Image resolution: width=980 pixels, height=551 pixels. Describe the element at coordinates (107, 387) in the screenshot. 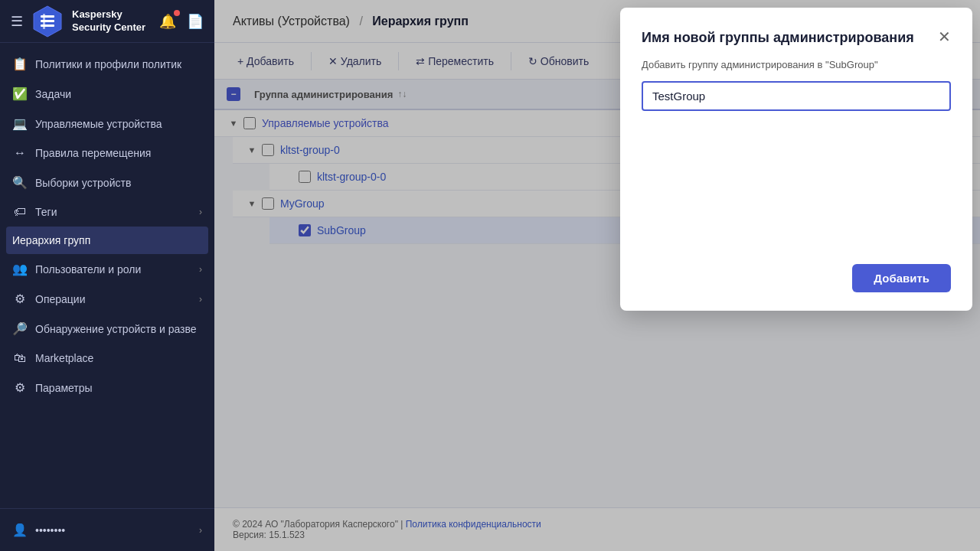

I see `sidebar-item-settings: ⚙ Параметры` at that location.